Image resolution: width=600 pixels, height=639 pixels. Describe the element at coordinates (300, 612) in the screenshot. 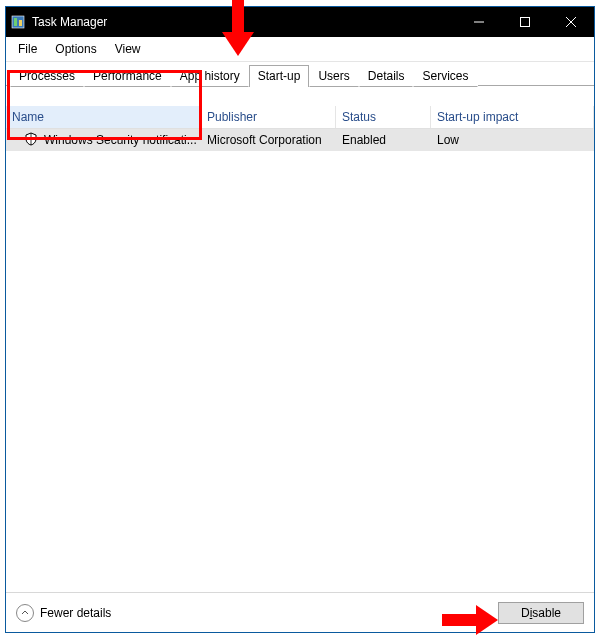

I see `footer: Fewer details Disable` at that location.